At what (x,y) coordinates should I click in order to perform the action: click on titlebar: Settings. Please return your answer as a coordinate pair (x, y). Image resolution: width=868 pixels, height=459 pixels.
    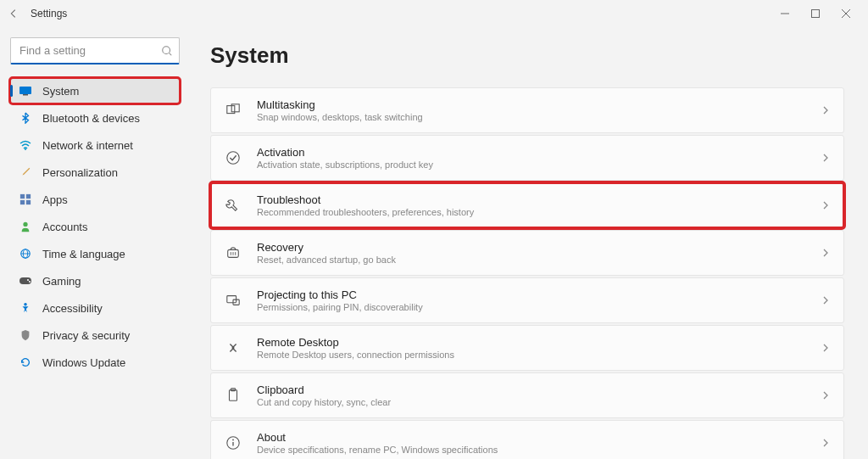
    Looking at the image, I should click on (434, 14).